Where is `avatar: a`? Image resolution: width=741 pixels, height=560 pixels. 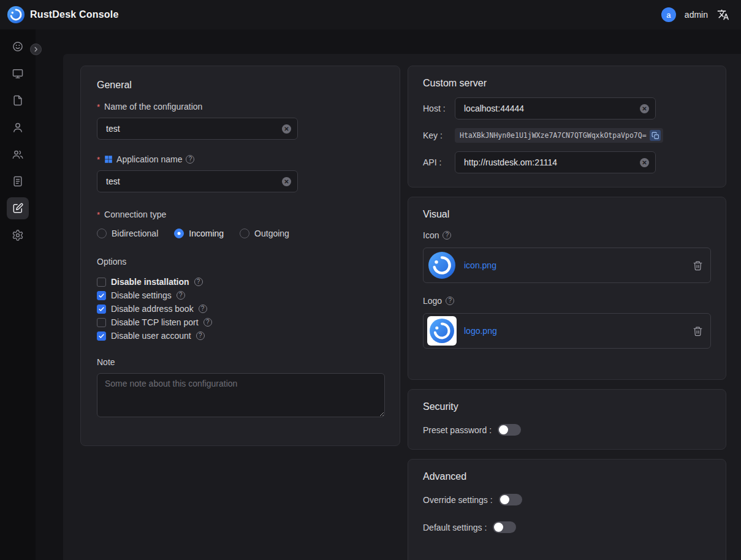
avatar: a is located at coordinates (669, 15).